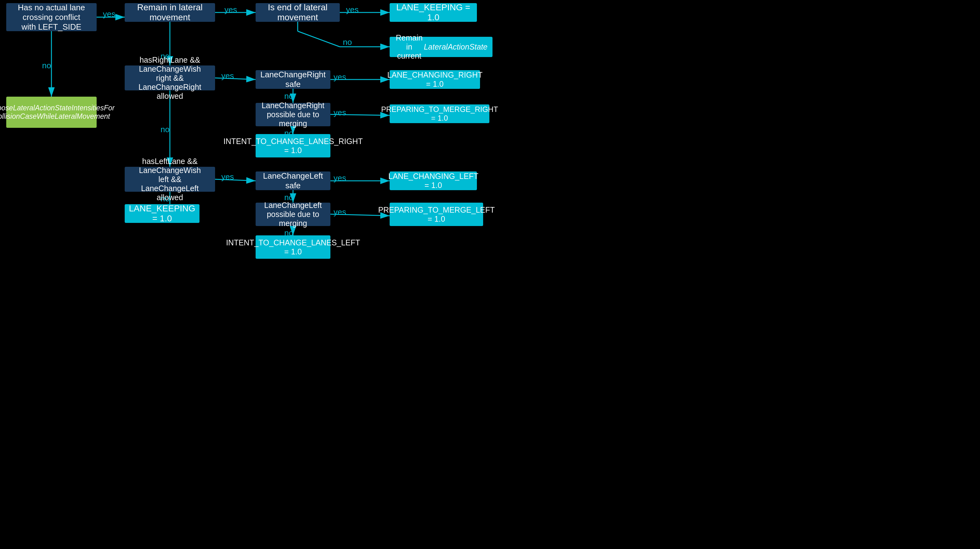 The width and height of the screenshot is (980, 549). I want to click on label-yes-1: yes, so click(109, 14).